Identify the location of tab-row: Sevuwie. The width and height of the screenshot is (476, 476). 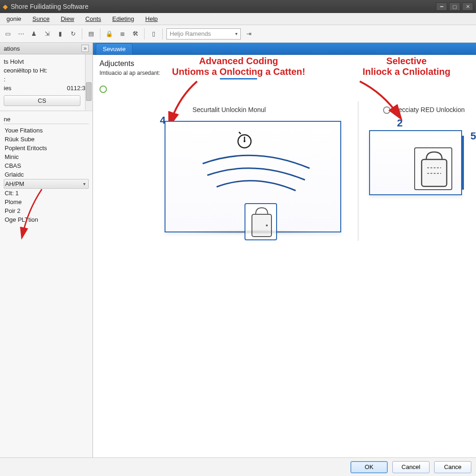
(284, 49).